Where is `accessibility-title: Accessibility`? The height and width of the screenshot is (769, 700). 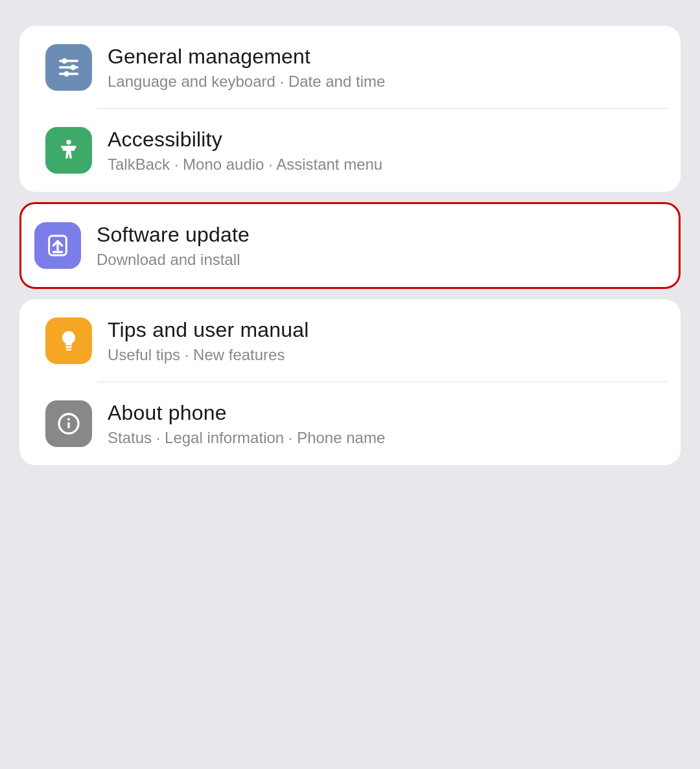
accessibility-title: Accessibility is located at coordinates (381, 140).